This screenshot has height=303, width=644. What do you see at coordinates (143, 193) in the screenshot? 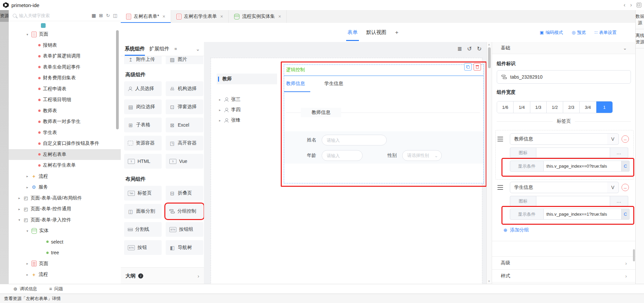
I see `palette-item-tabs: Tab标签页` at bounding box center [143, 193].